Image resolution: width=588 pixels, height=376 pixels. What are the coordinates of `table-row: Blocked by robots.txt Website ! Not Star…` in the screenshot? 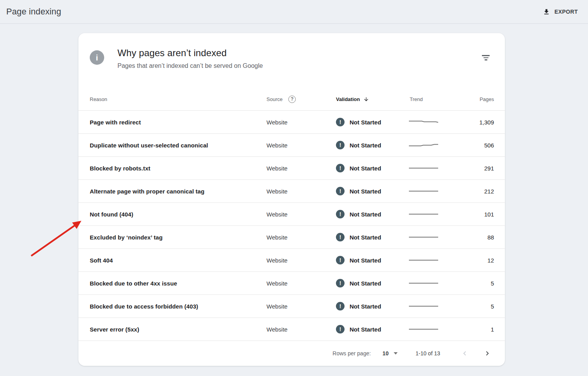 It's located at (292, 168).